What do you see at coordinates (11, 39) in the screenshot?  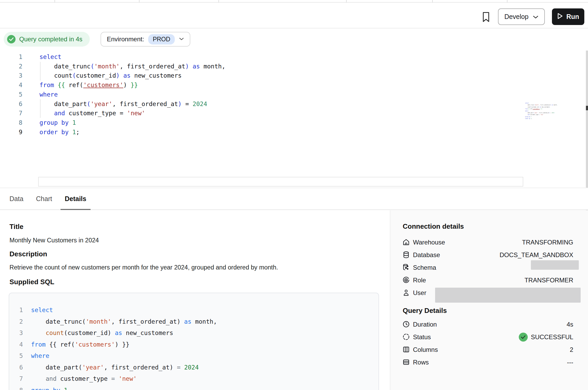 I see `check-circle-icon` at bounding box center [11, 39].